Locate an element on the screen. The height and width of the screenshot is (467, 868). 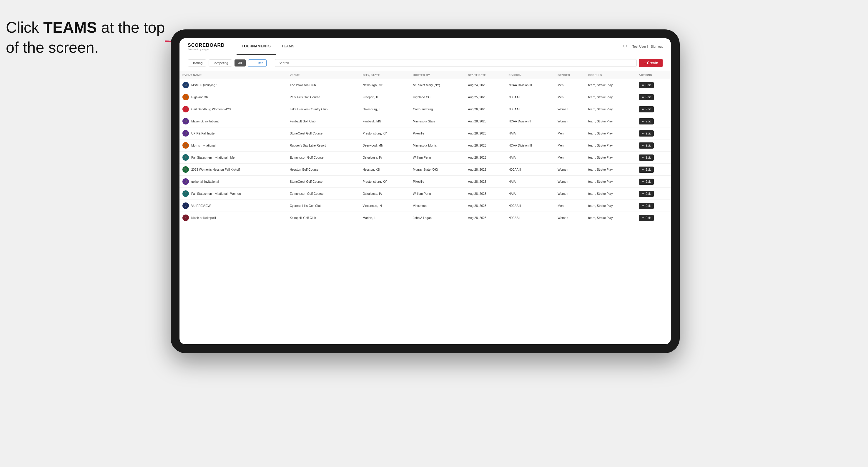
cell-venue-9: Edmundson Golf Course is located at coordinates (323, 194).